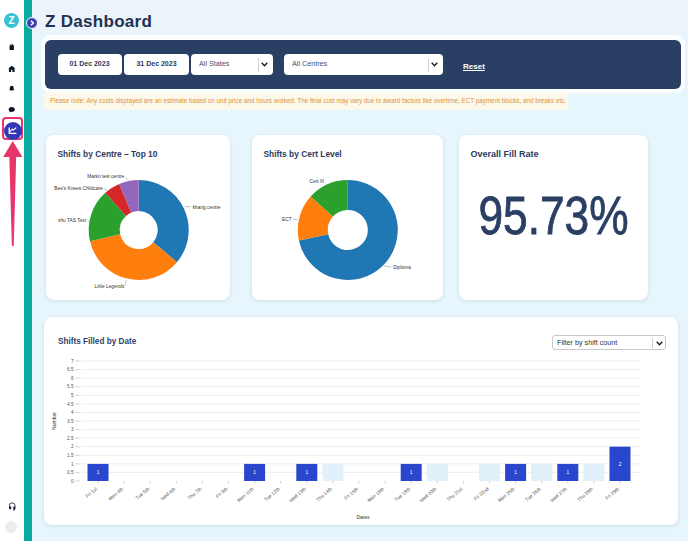 The height and width of the screenshot is (541, 688). Describe the element at coordinates (324, 494) in the screenshot. I see `svg-text: Thu 14th` at that location.